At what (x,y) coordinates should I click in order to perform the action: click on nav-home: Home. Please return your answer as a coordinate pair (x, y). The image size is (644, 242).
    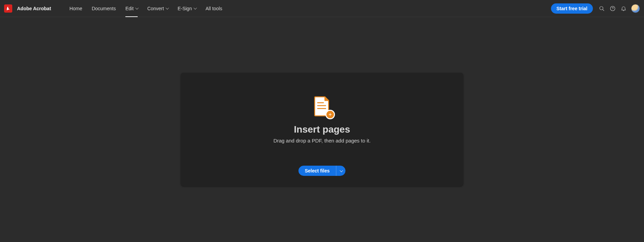
    Looking at the image, I should click on (76, 9).